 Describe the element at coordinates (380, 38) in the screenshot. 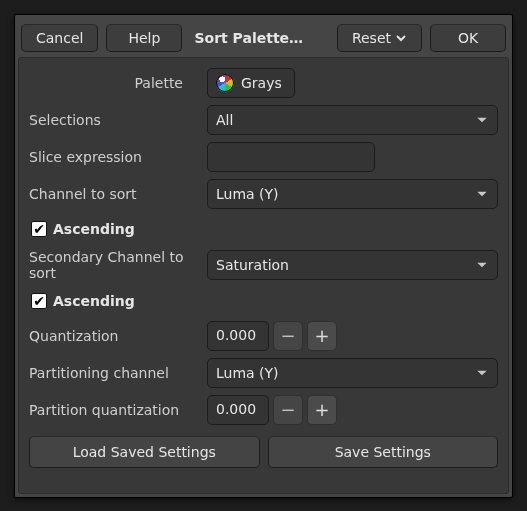

I see `reset-button: Reset` at that location.